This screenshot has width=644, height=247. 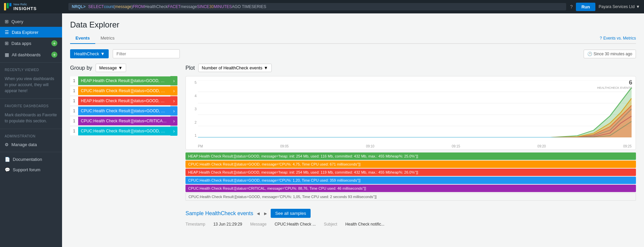 I want to click on legend-item-0: HEAP:Health Check Result:[[status=GOOD, …, so click(x=411, y=156).